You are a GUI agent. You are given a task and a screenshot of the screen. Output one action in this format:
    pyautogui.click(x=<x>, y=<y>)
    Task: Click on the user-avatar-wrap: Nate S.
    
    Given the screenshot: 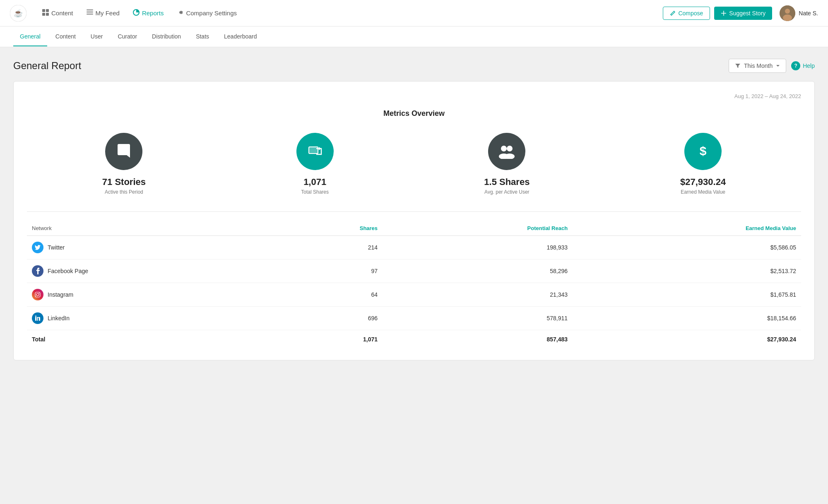 What is the action you would take?
    pyautogui.click(x=799, y=13)
    